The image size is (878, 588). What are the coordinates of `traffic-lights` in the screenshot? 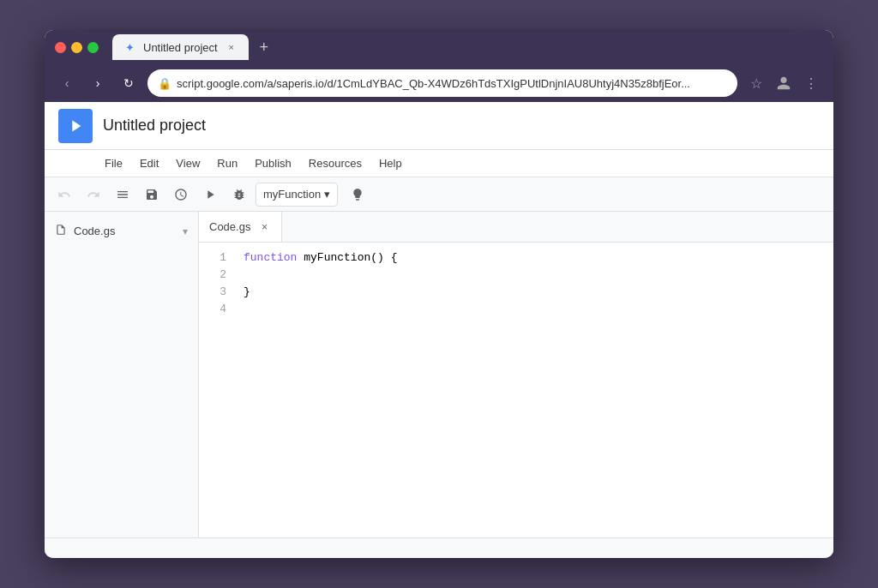 It's located at (77, 48).